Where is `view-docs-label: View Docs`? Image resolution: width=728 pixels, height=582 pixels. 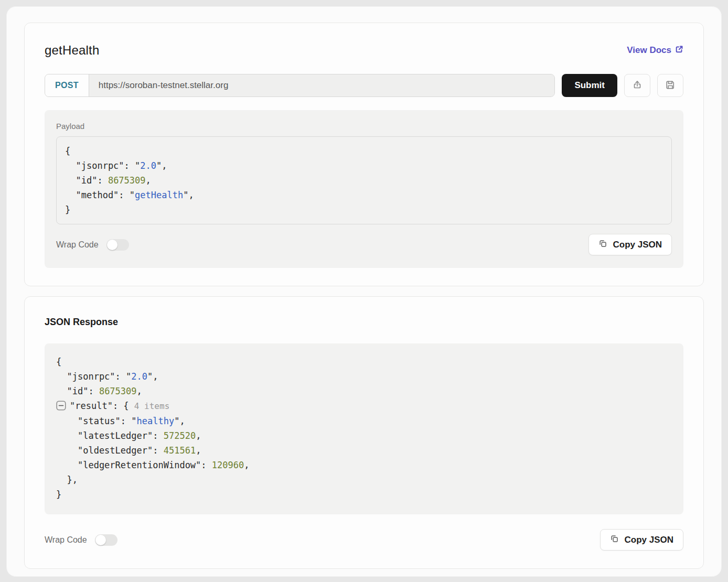
view-docs-label: View Docs is located at coordinates (649, 50).